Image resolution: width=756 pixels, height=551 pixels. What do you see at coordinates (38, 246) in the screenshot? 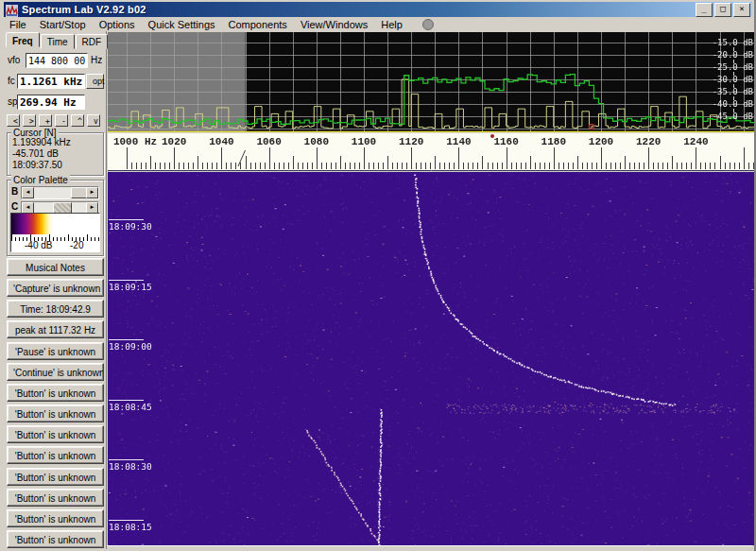
I see `palette-scale-left: -40 dB` at bounding box center [38, 246].